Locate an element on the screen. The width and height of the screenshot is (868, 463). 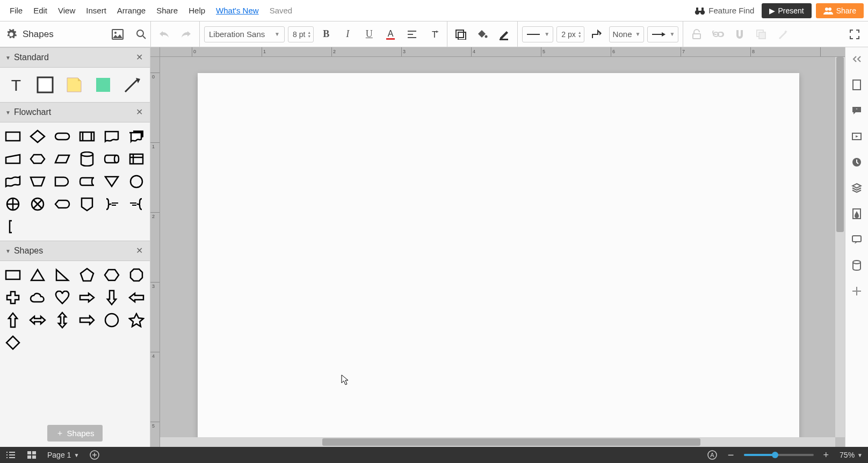
connector-style-button is located at coordinates (597, 34).